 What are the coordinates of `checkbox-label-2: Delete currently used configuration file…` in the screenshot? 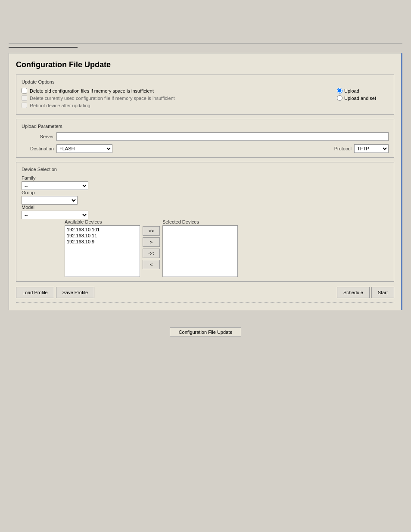 It's located at (103, 98).